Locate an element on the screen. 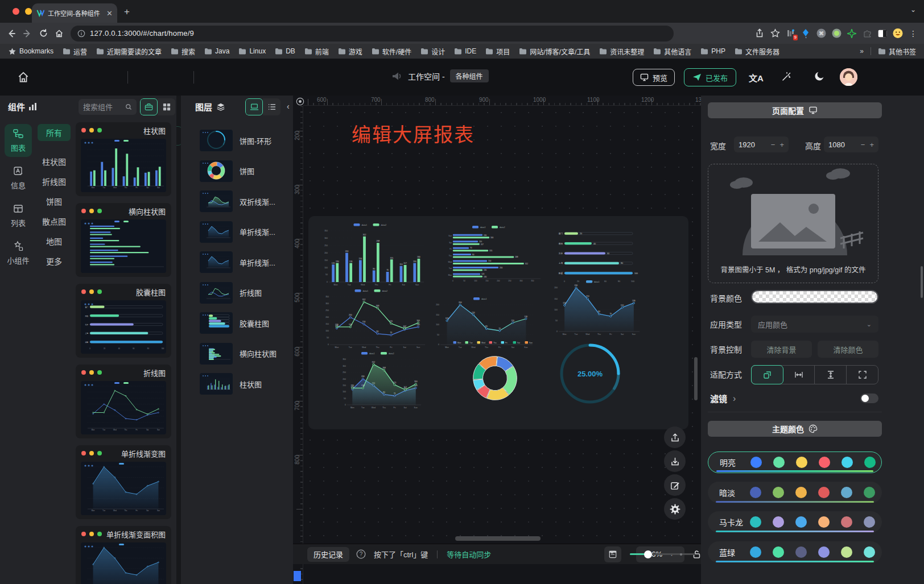 This screenshot has width=924, height=584. sidebar-nav-小组件: 小组件 is located at coordinates (18, 253).